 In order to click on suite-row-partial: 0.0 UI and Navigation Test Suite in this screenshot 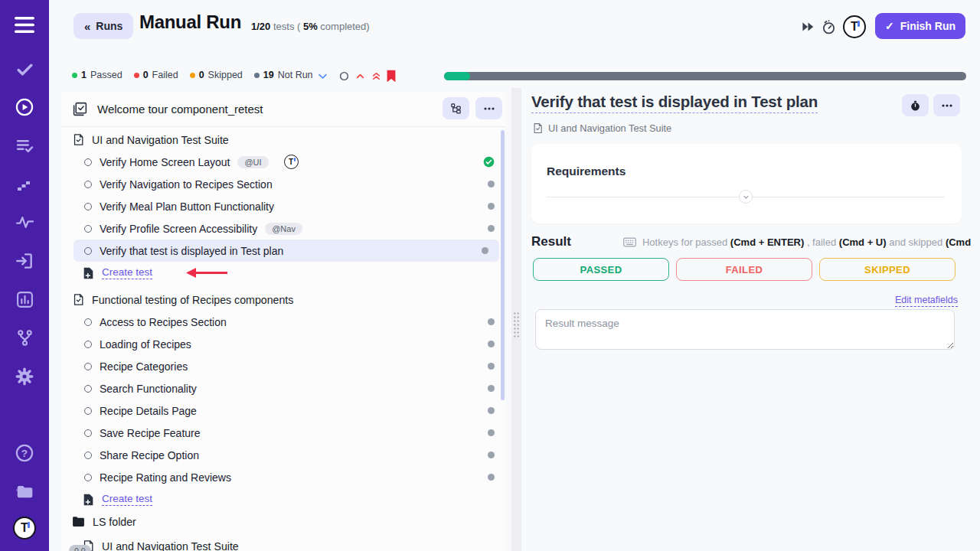, I will do `click(283, 543)`.